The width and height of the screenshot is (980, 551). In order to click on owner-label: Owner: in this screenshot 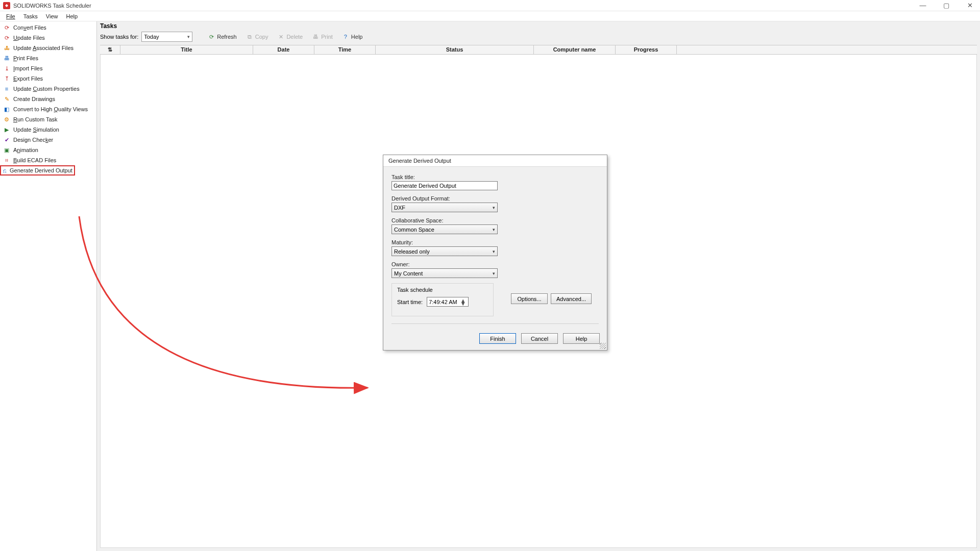, I will do `click(495, 264)`.